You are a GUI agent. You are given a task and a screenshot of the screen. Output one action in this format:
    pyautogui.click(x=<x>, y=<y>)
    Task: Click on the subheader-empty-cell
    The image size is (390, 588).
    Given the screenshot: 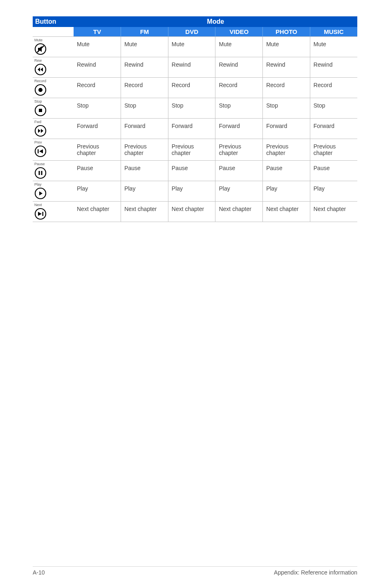 What is the action you would take?
    pyautogui.click(x=53, y=32)
    